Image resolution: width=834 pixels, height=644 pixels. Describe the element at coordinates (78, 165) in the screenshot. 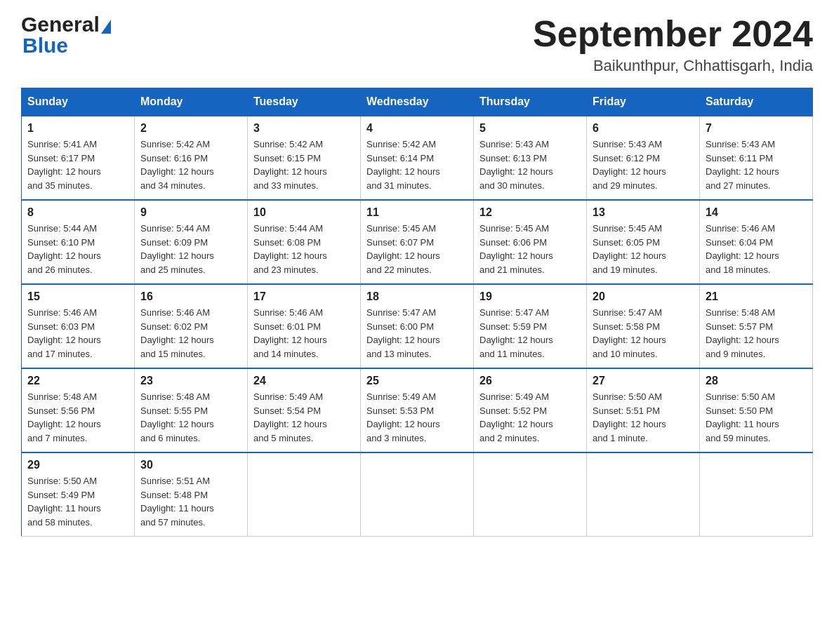

I see `day-info: Sunrise: 5:41 AMSunset: 6:17 PMDaylight:…` at that location.